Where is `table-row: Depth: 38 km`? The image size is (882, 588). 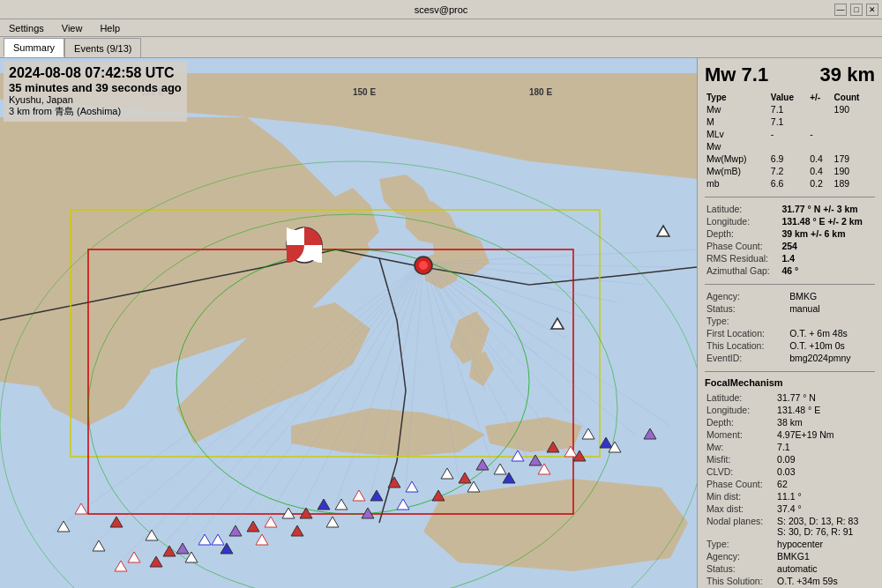 table-row: Depth: 38 km is located at coordinates (790, 422).